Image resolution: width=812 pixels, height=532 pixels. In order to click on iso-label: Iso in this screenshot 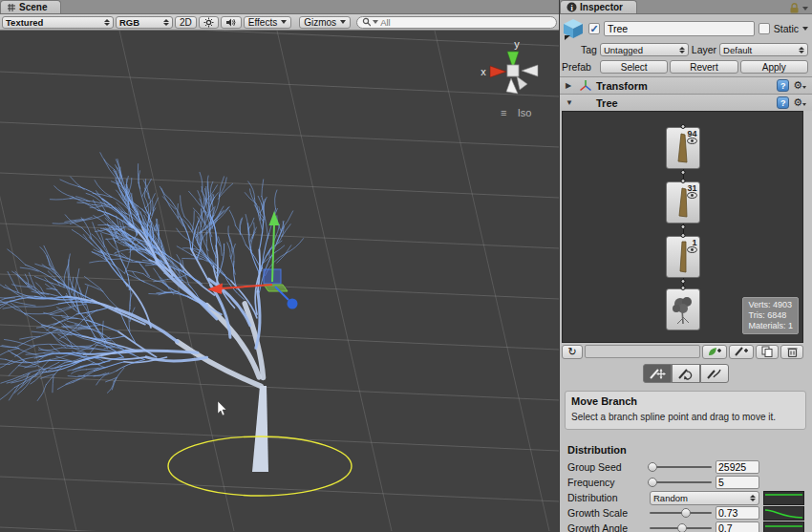, I will do `click(525, 113)`.